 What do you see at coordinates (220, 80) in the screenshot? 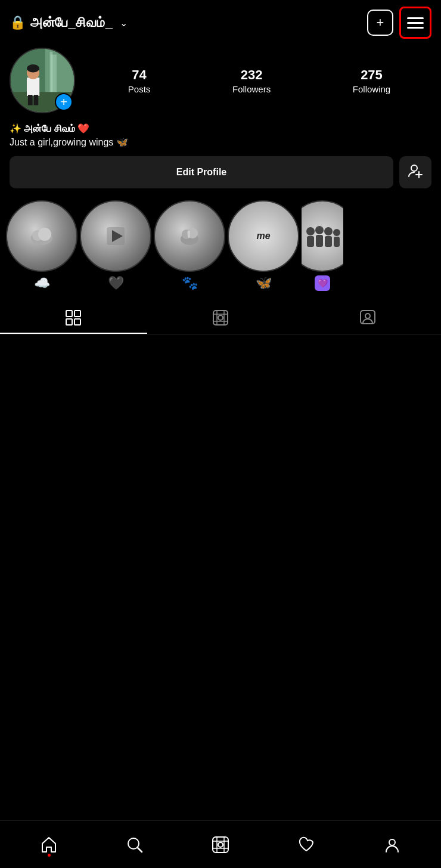
I see `profile-top: + 74 Posts 232 Followers 275 Following` at bounding box center [220, 80].